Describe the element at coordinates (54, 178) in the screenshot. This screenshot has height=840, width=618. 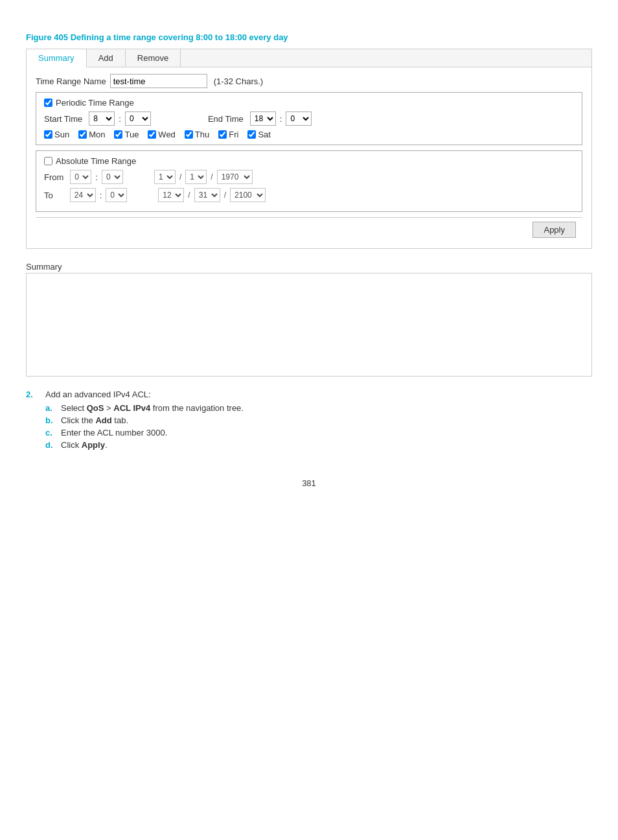
I see `from-label: From` at that location.